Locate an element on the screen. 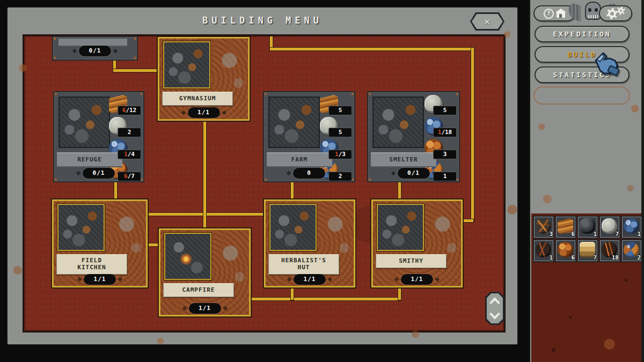 This screenshot has width=644, height=362. building-card-locked: 0/1 is located at coordinates (95, 48).